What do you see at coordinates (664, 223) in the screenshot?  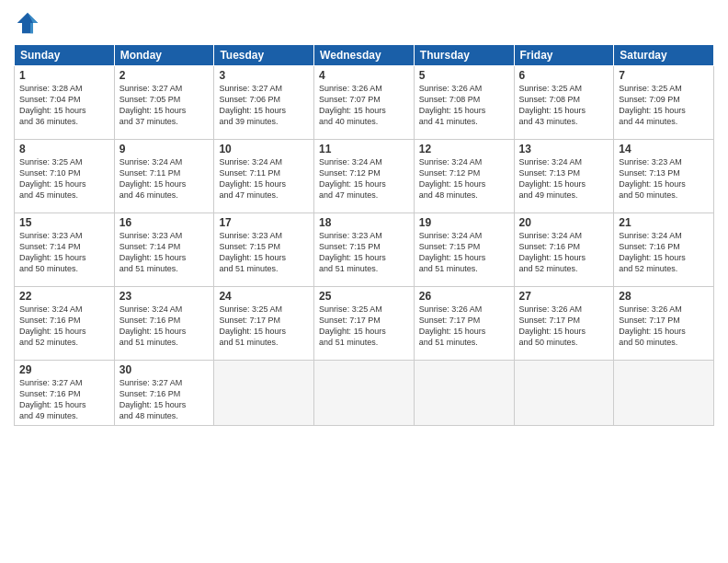 I see `day-number: 21` at bounding box center [664, 223].